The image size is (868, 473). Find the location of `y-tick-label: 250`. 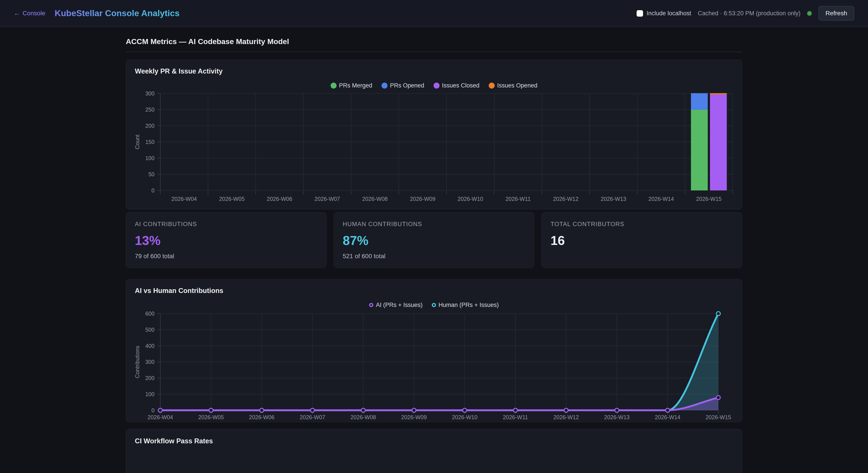

y-tick-label: 250 is located at coordinates (150, 110).